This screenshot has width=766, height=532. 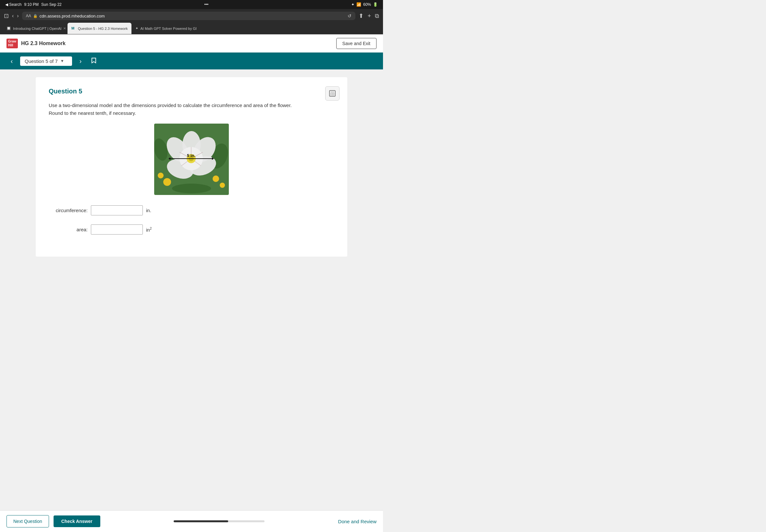 I want to click on question-title: Question 5, so click(x=191, y=91).